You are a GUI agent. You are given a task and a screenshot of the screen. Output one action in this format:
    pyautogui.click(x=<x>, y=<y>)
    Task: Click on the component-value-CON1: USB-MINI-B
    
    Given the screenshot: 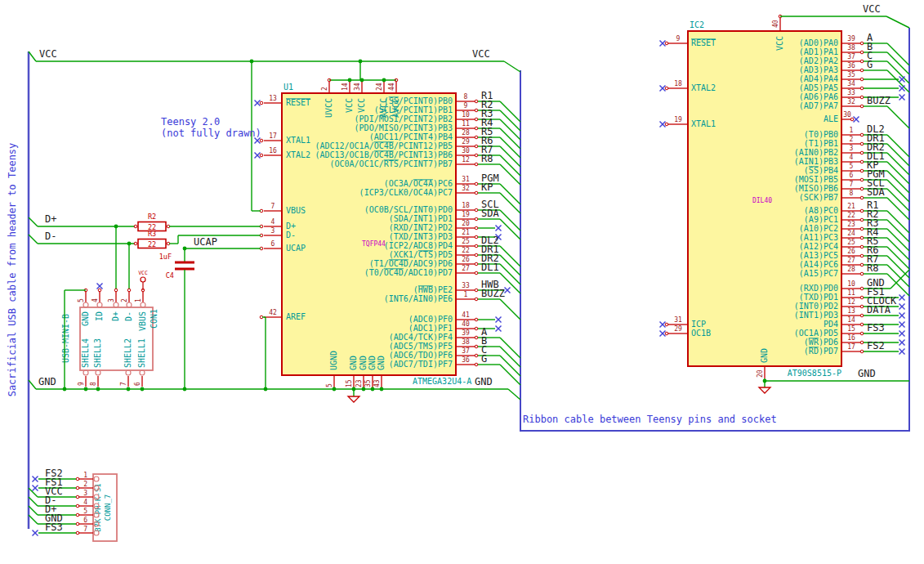 What is the action you would take?
    pyautogui.click(x=65, y=338)
    